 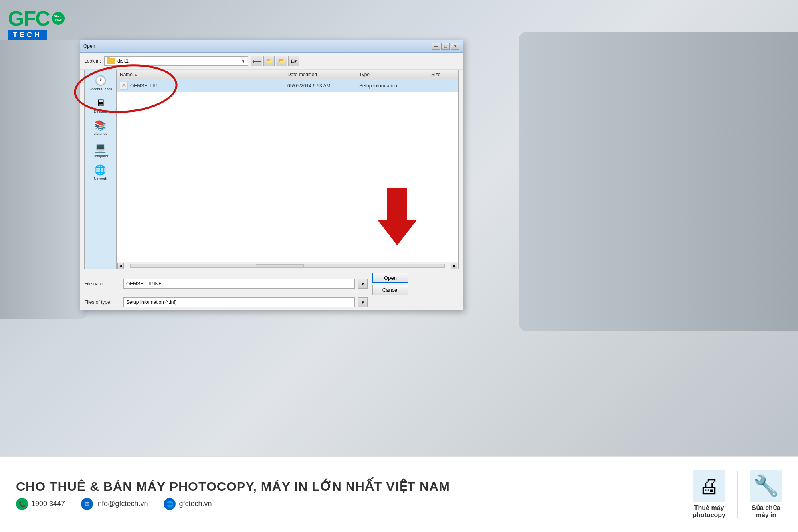 I want to click on filename-row: File name: ▼ Open Cancel, so click(x=271, y=284).